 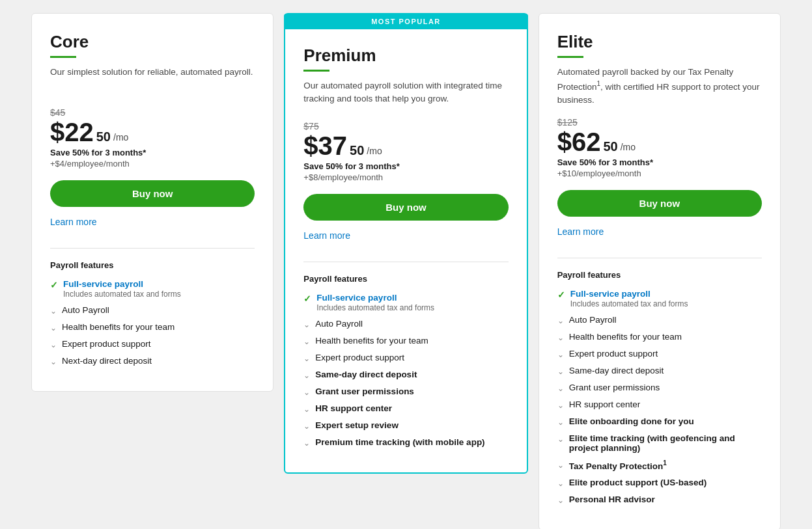 What do you see at coordinates (327, 236) in the screenshot?
I see `learn-more-premium: Learn more` at bounding box center [327, 236].